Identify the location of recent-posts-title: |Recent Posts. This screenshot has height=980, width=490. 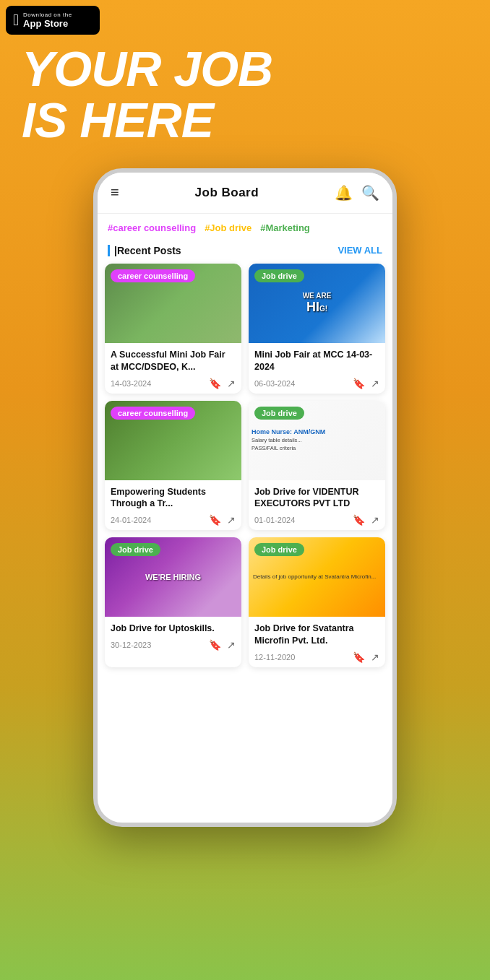
(145, 251).